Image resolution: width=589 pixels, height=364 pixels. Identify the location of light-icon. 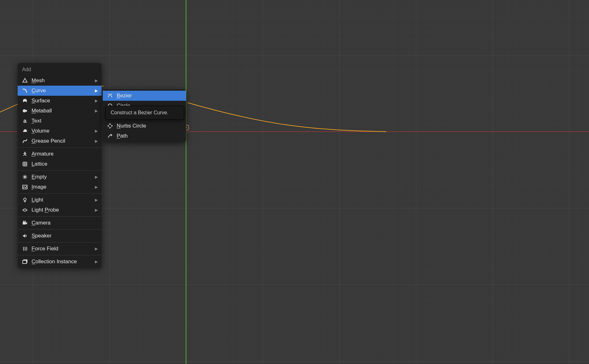
(25, 200).